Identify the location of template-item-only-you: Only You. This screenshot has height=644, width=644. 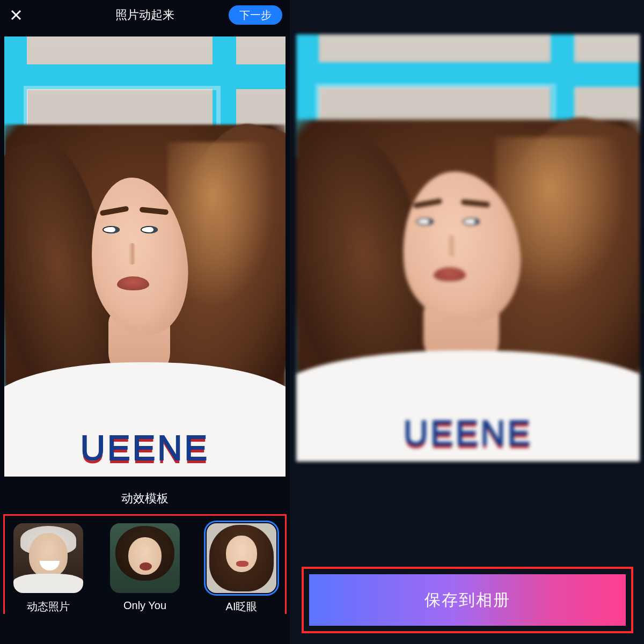
(145, 569).